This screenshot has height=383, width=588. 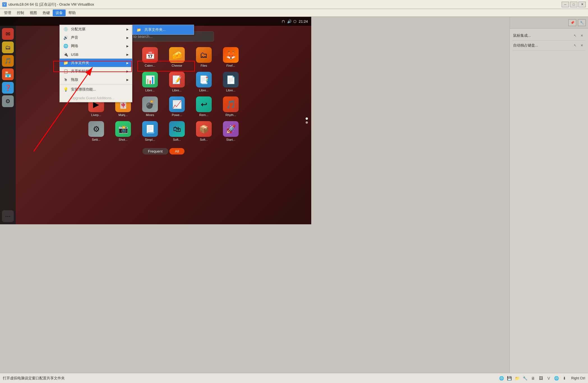 I want to click on app-icon-19: 📸, so click(x=123, y=129).